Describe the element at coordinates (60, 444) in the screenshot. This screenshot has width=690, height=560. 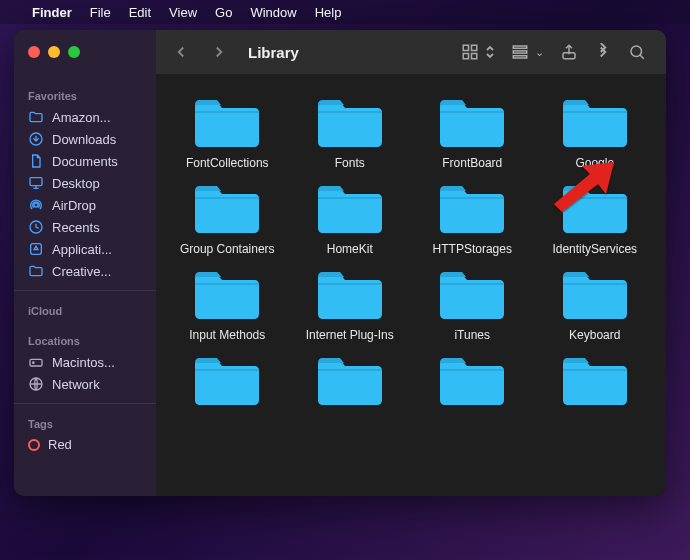
I see `sidebar-item-label: Red` at that location.